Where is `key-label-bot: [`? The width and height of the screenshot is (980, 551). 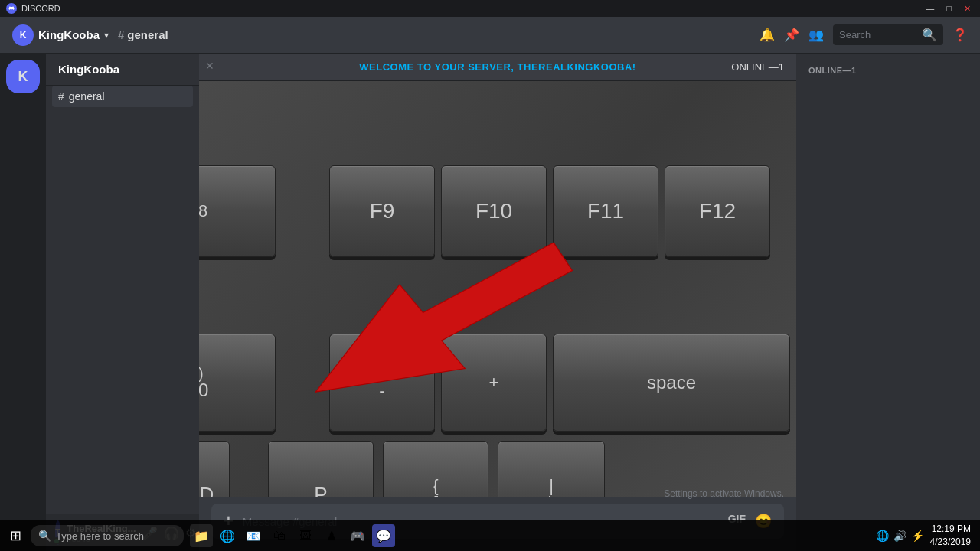 key-label-bot: [ is located at coordinates (436, 496).